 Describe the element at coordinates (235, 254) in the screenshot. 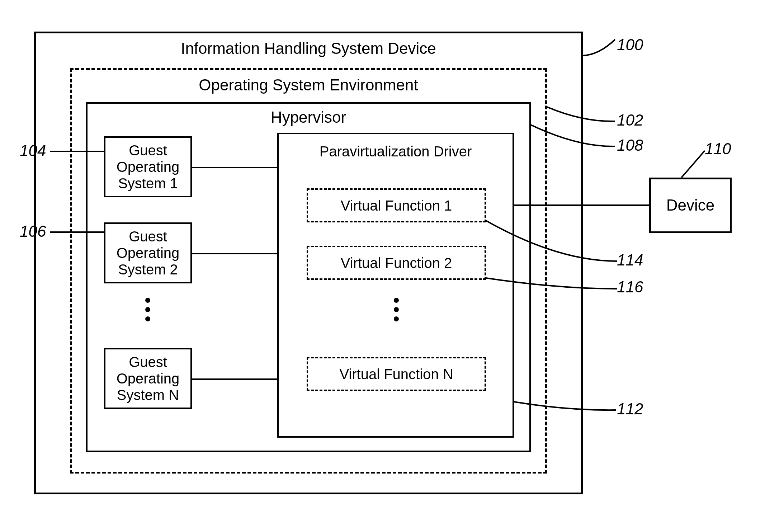

I see `connector-guest2-driver` at that location.